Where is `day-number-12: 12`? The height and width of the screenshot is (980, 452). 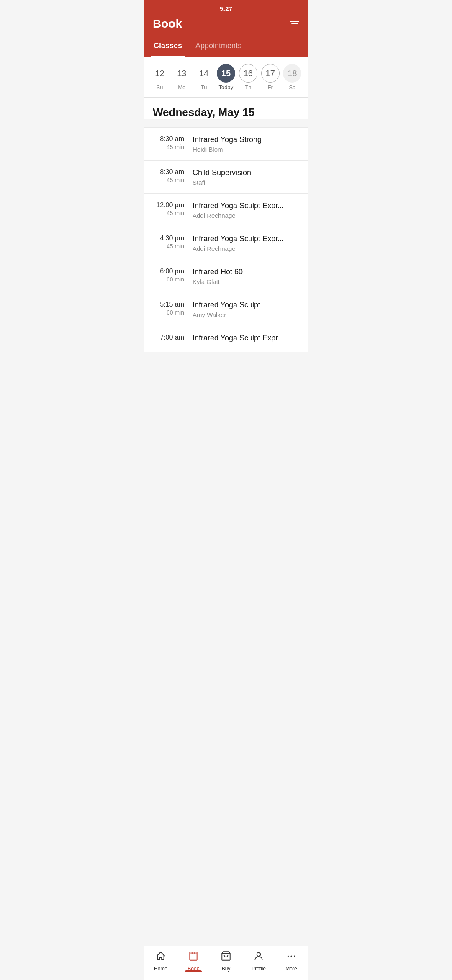 day-number-12: 12 is located at coordinates (159, 73).